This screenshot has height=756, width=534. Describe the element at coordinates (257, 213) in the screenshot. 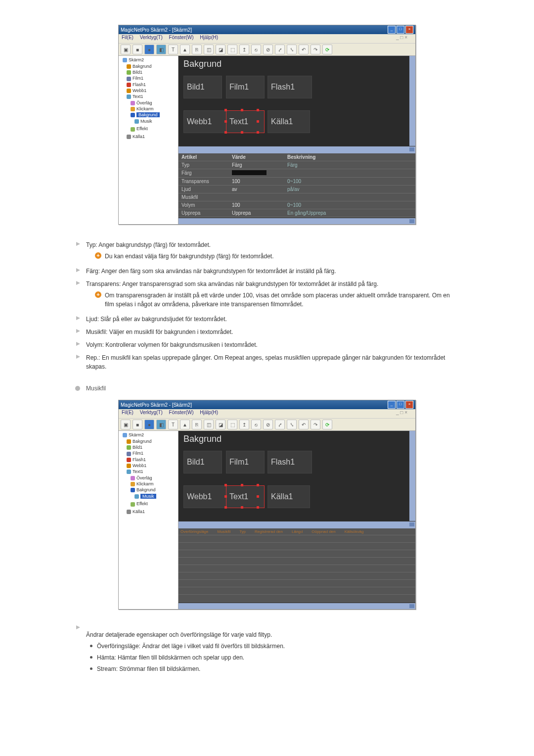

I see `prop-value: Upprepa` at that location.